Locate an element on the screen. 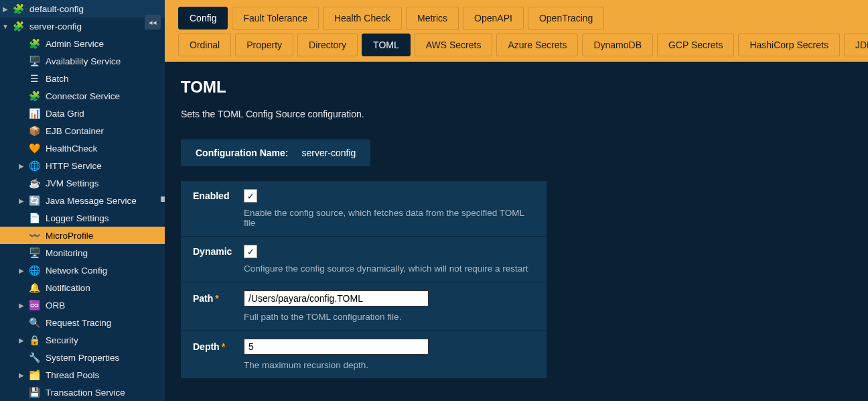 The height and width of the screenshot is (401, 868). tree-node-icon: 📄 is located at coordinates (34, 218).